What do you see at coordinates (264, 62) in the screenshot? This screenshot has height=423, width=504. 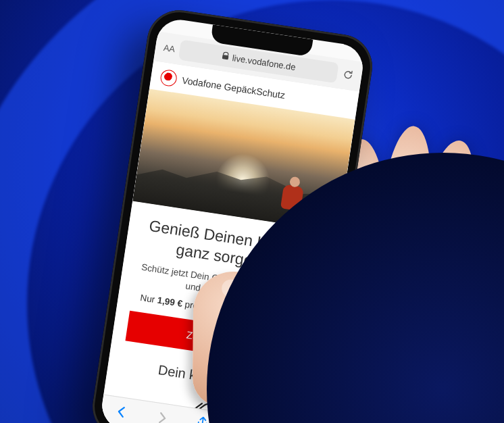 I see `address-domain: live.vodafone.de` at bounding box center [264, 62].